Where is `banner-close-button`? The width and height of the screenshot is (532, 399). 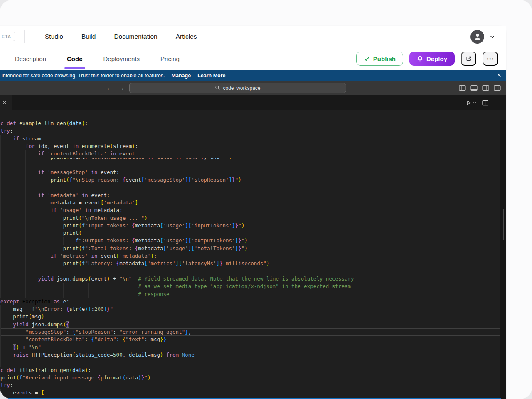 banner-close-button is located at coordinates (499, 75).